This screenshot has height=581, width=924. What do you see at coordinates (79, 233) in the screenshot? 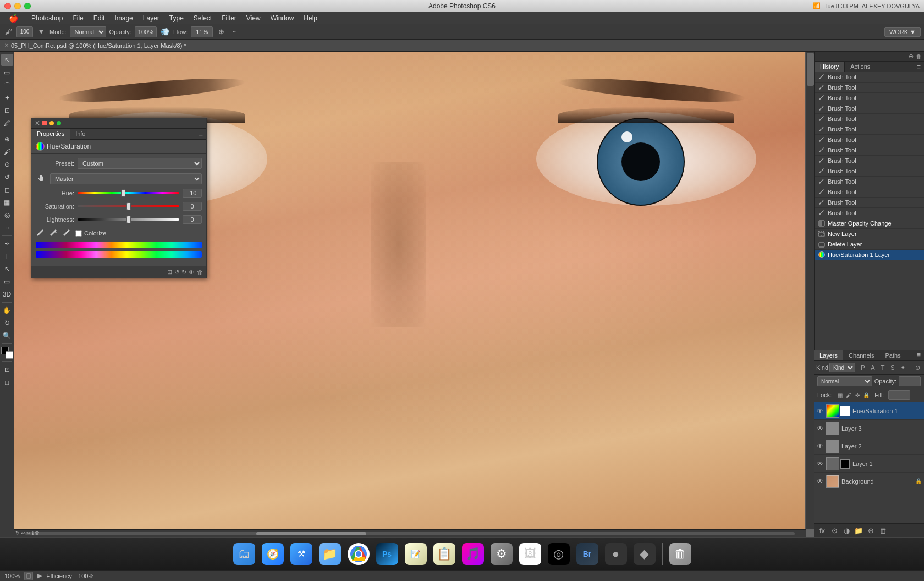
I see `colorize-checkbox` at bounding box center [79, 233].